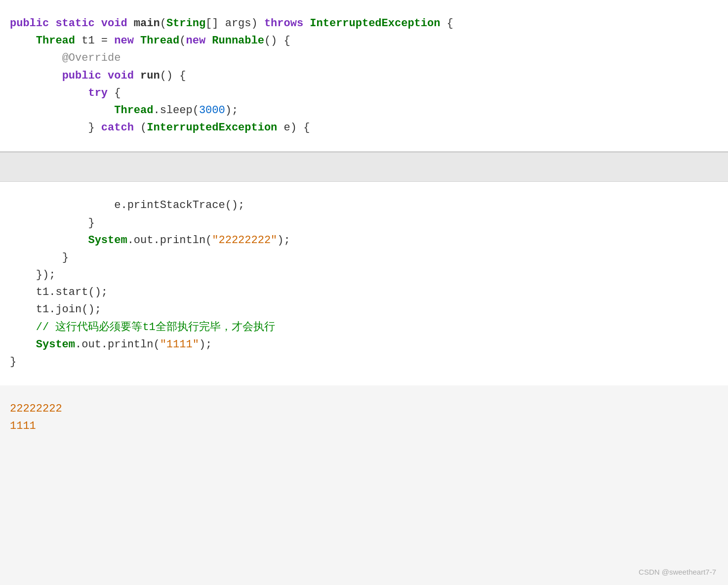 This screenshot has height=585, width=728. Describe the element at coordinates (678, 572) in the screenshot. I see `watermark: CSDN @sweetheart7-7` at that location.